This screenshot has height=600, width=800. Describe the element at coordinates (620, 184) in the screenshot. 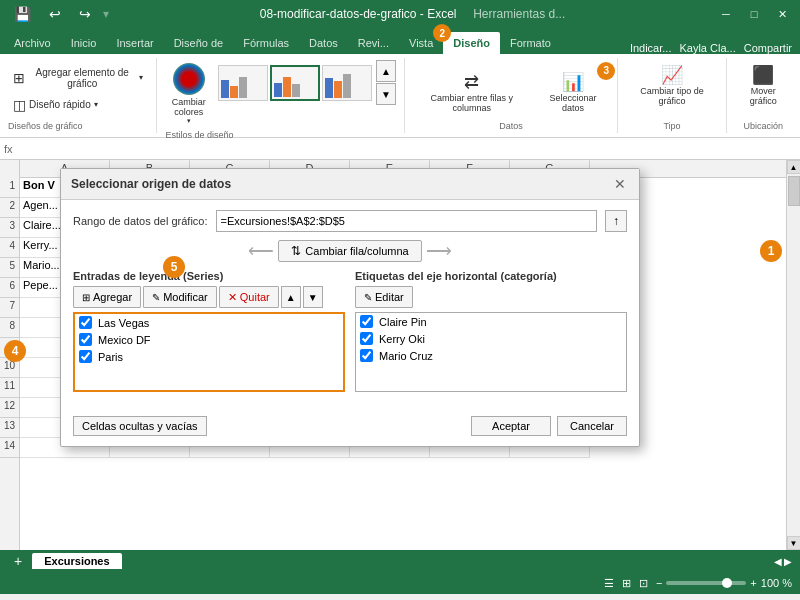

I see `dialog-close-button: ✕` at that location.